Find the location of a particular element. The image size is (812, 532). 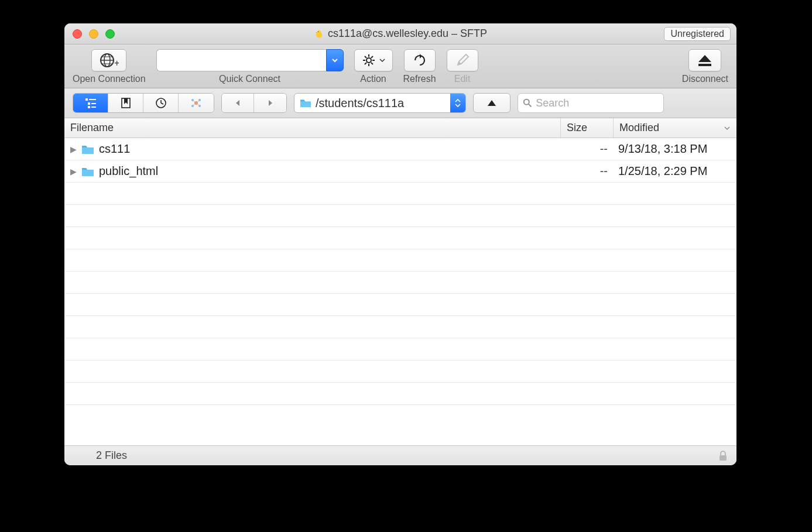

window-title: cs111a@cs.wellesley.edu – SFTP is located at coordinates (400, 34).